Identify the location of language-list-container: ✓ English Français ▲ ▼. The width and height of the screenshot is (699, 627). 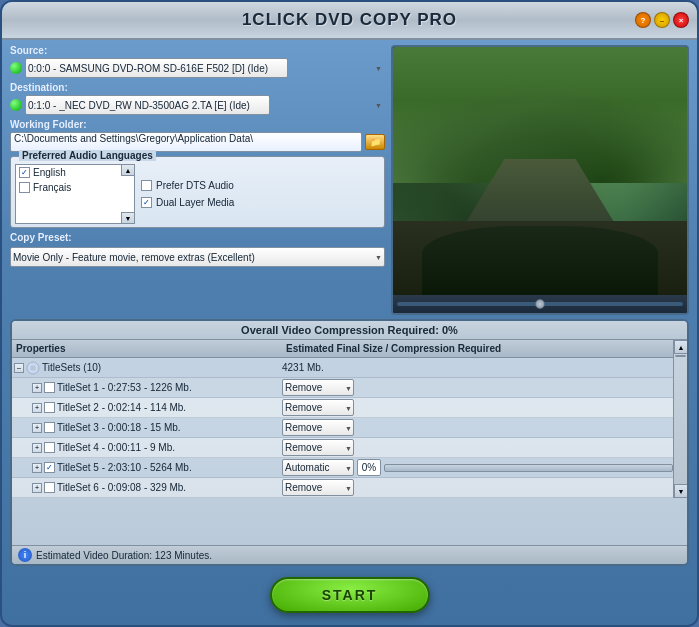
(75, 194).